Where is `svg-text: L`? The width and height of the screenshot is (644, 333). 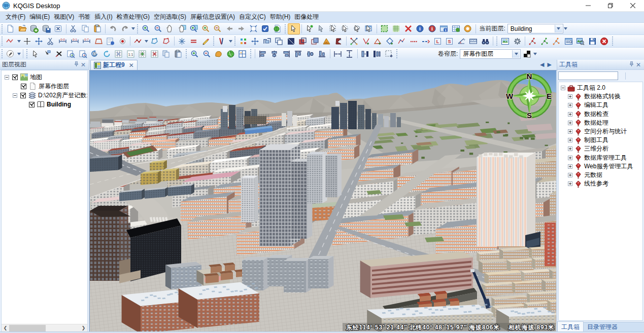 svg-text: L is located at coordinates (438, 42).